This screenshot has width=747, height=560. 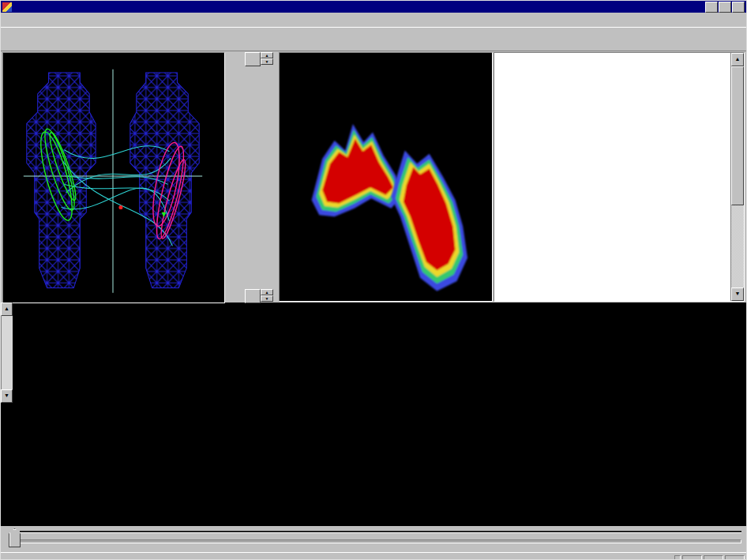 What do you see at coordinates (253, 296) in the screenshot?
I see `scale-zero-button` at bounding box center [253, 296].